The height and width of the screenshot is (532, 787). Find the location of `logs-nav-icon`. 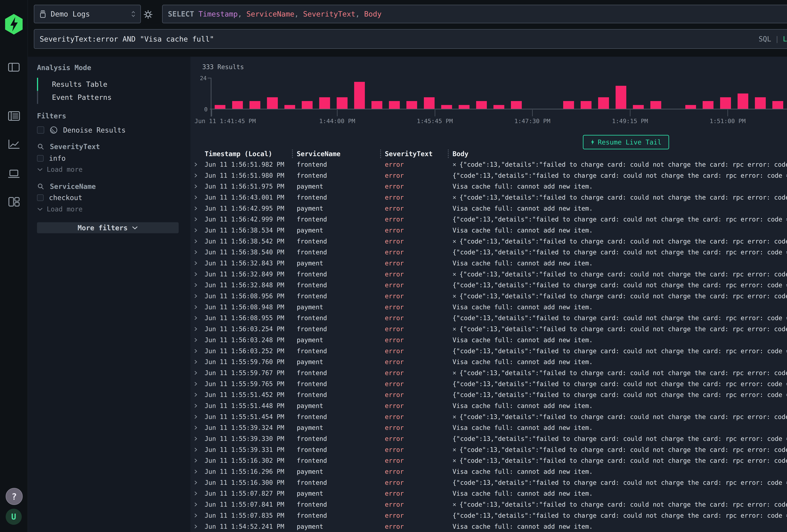

logs-nav-icon is located at coordinates (14, 116).